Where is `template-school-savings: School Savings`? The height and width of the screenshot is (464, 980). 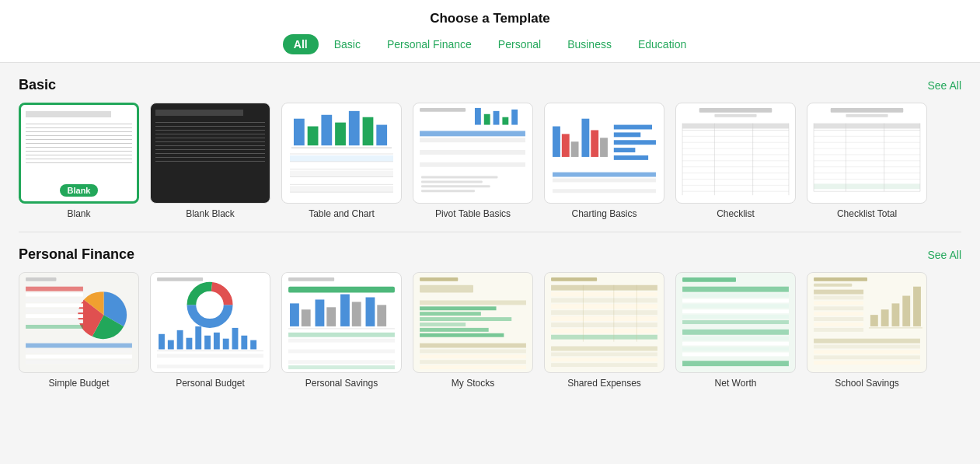
template-school-savings: School Savings is located at coordinates (867, 330).